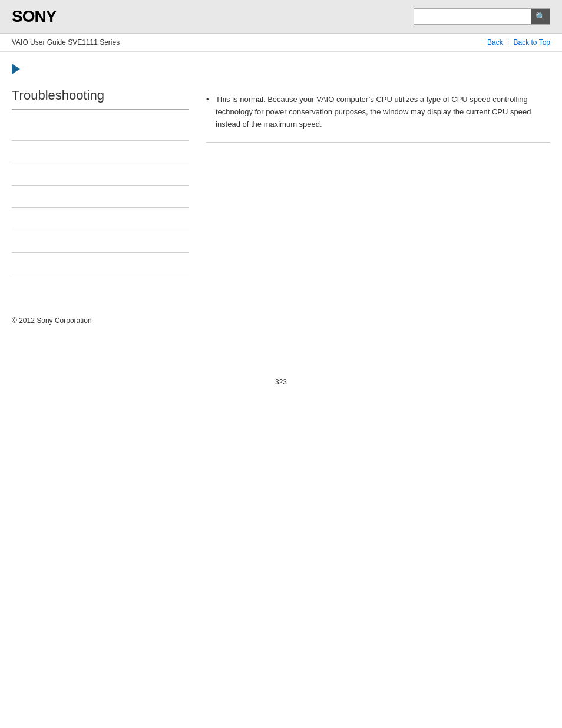  Describe the element at coordinates (16, 69) in the screenshot. I see `chevron-right-icon` at that location.